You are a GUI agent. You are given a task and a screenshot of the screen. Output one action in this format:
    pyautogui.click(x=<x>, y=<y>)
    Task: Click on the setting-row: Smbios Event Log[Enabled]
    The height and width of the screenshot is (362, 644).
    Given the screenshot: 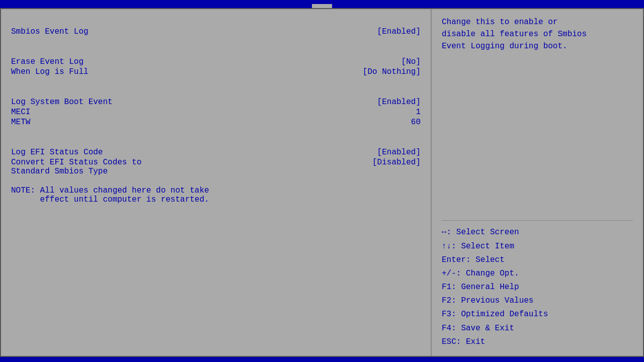 What is the action you would take?
    pyautogui.click(x=216, y=32)
    